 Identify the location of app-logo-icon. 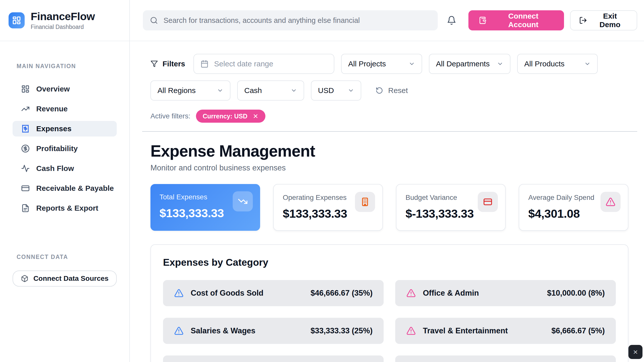
(17, 20).